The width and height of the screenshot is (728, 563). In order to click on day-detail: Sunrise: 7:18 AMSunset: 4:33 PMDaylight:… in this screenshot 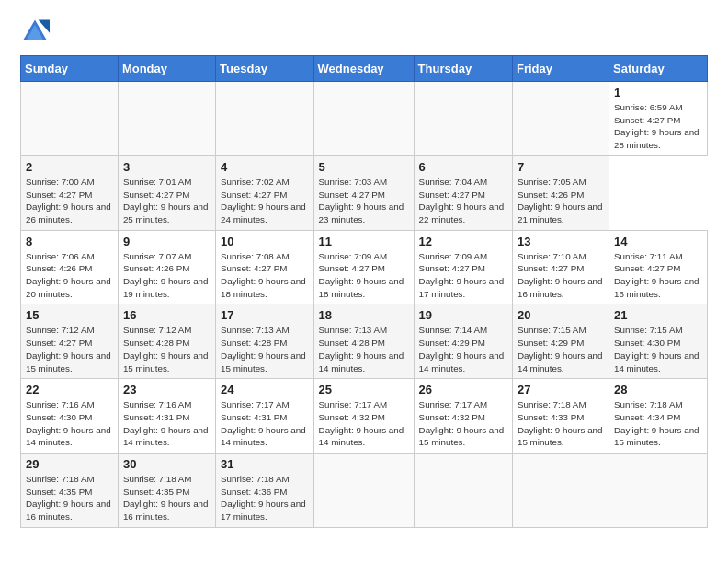, I will do `click(561, 423)`.